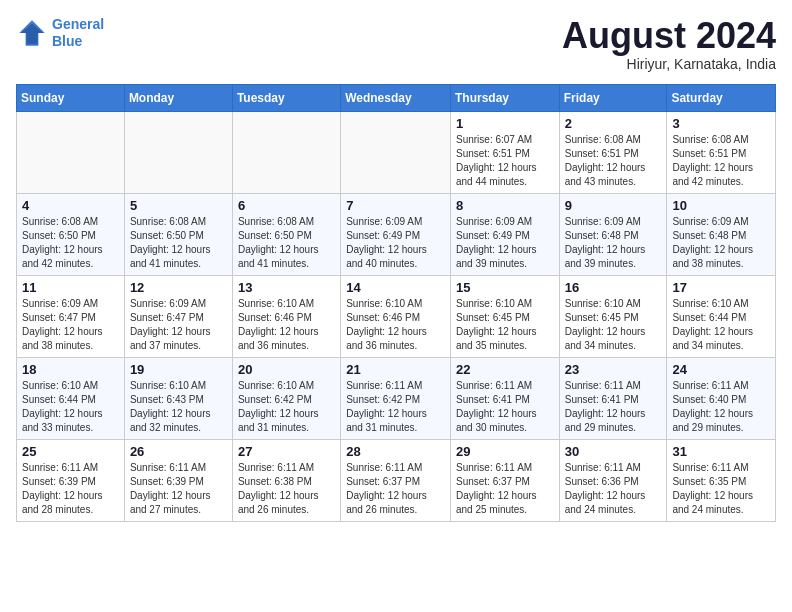 This screenshot has height=612, width=792. Describe the element at coordinates (396, 480) in the screenshot. I see `week-row-5: 25Sunrise: 6:11 AM Sunset: 6:39 PM Dayli…` at that location.